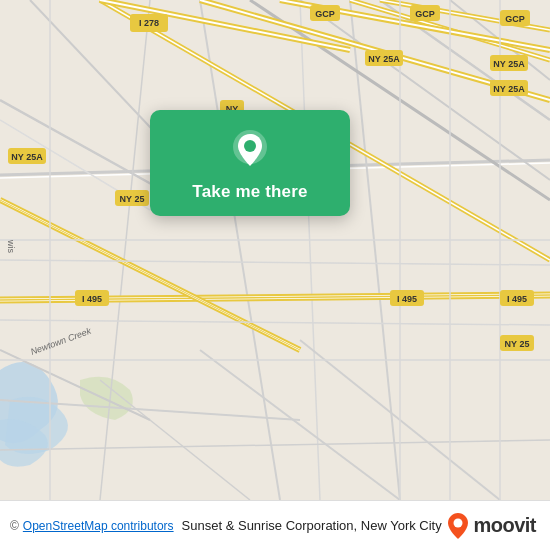 This screenshot has height=550, width=550. What do you see at coordinates (275, 525) in the screenshot?
I see `bottom-bar: © OpenStreetMap contributors Sunset & Su…` at bounding box center [275, 525].